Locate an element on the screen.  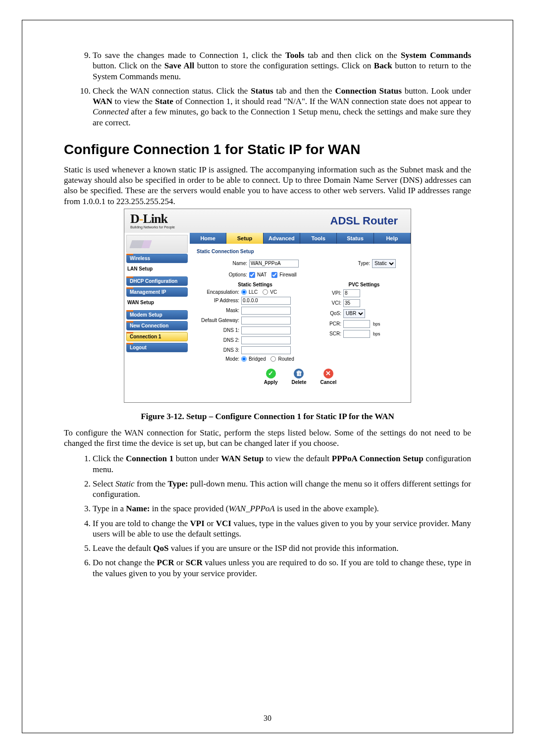
nav-dhcp-configuration: DHCP Configuration is located at coordinates (157, 281).